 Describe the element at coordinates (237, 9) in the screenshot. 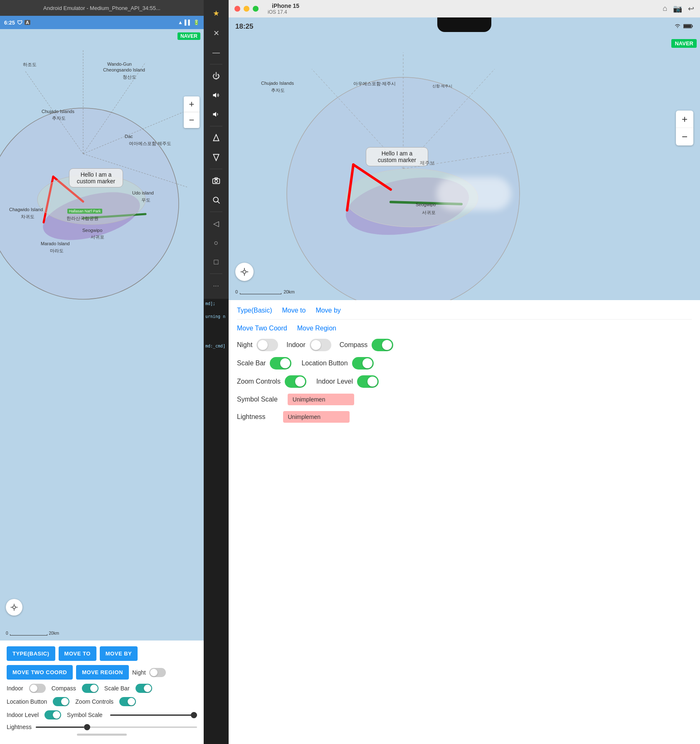

I see `traffic-light-red` at that location.